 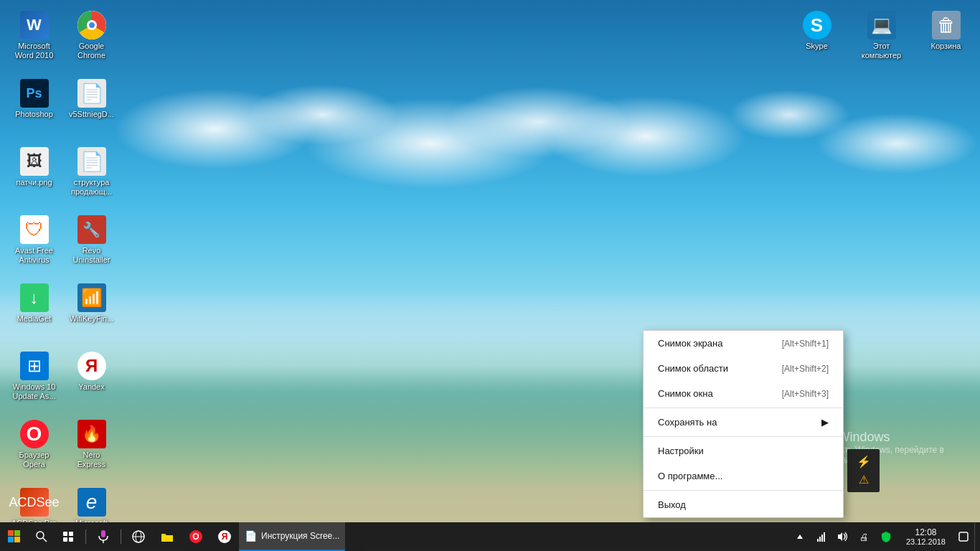 What do you see at coordinates (34, 502) in the screenshot?
I see `acdsee-icon: ACDSee` at bounding box center [34, 502].